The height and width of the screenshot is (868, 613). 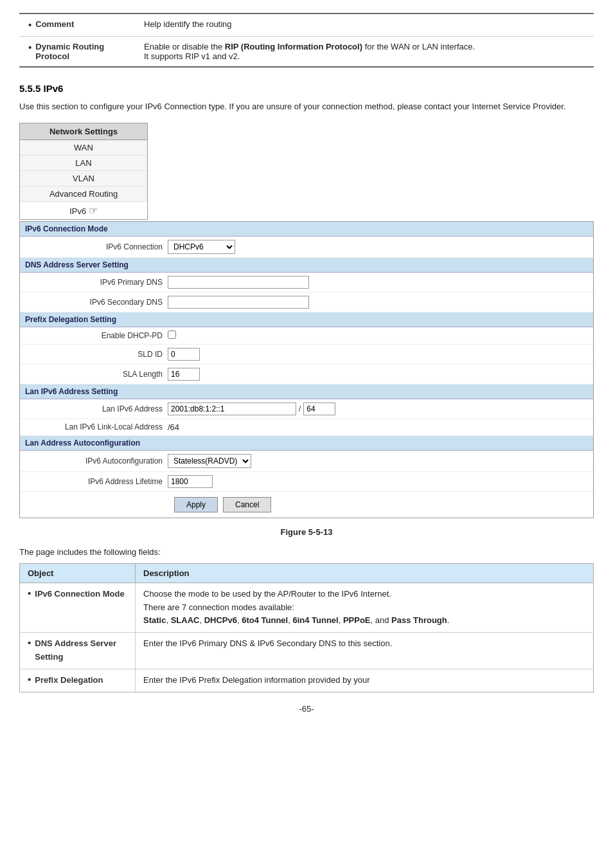 I want to click on ipv6-secondary-dns-row: IPv6 Secondary DNS, so click(x=306, y=302).